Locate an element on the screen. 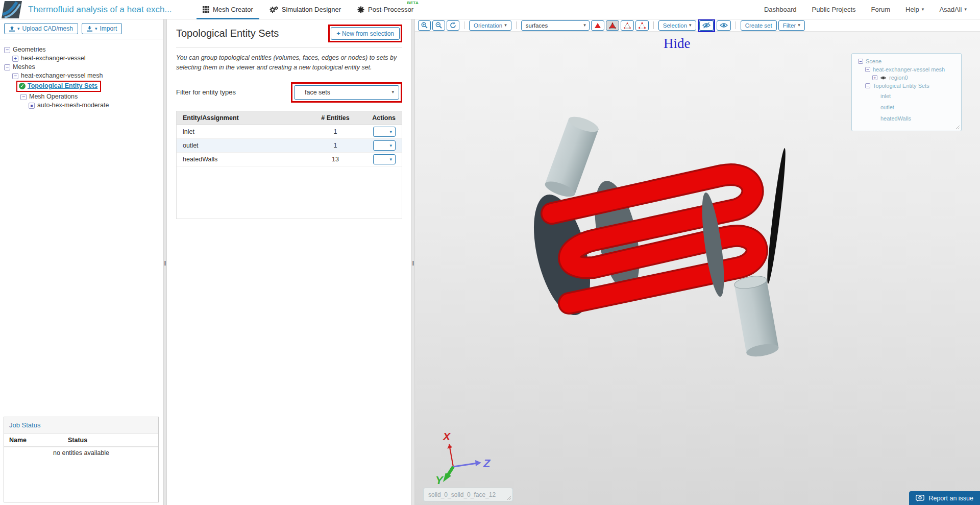  entity-type-select: face sets ▾ is located at coordinates (347, 92).